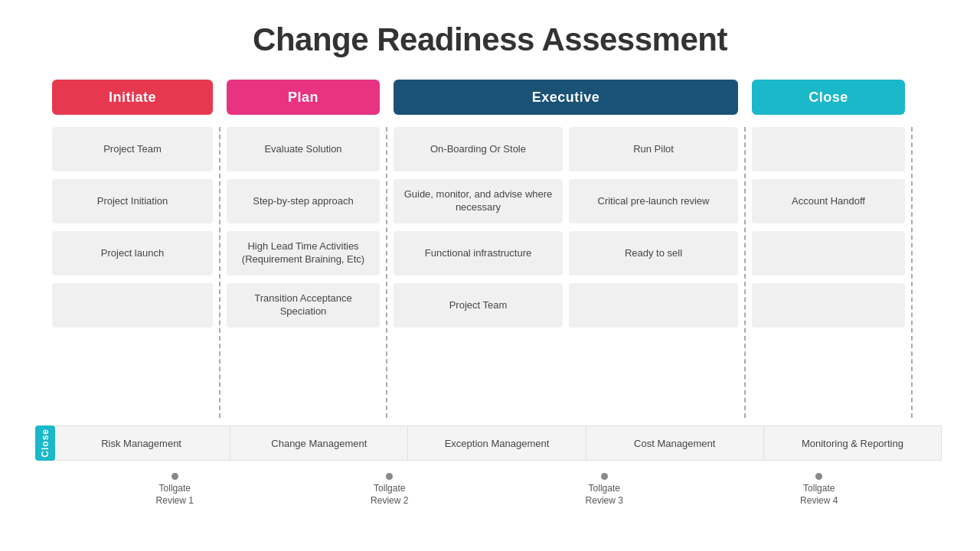 The height and width of the screenshot is (551, 980). Describe the element at coordinates (497, 443) in the screenshot. I see `mgmt-exception: Exception Management` at that location.